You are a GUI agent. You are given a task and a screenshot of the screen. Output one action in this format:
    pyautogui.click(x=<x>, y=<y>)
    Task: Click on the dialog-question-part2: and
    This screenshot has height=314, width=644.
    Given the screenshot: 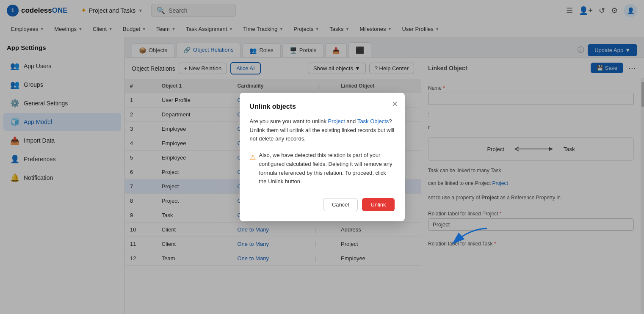 What is the action you would take?
    pyautogui.click(x=351, y=121)
    